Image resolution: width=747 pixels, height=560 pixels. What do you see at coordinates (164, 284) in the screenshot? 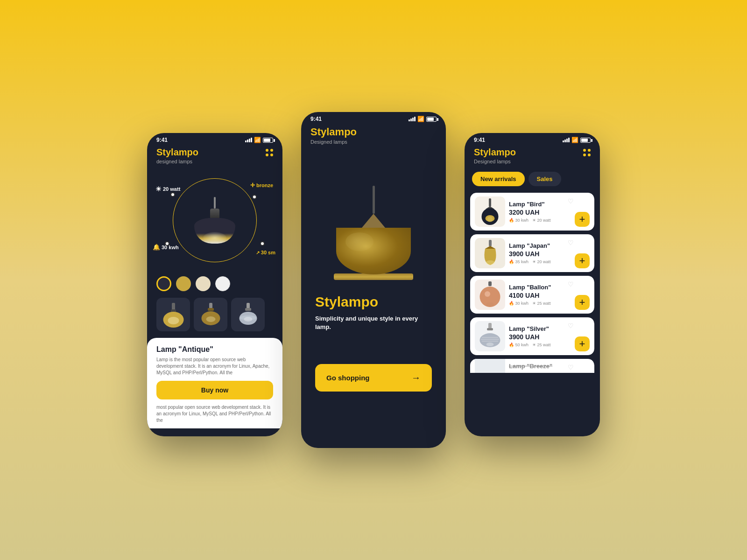
I see `swatch-dark` at bounding box center [164, 284].